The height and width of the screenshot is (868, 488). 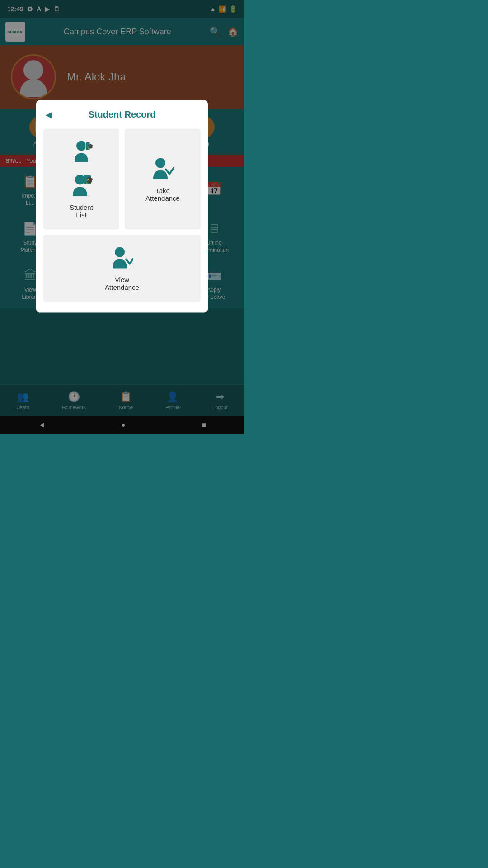 What do you see at coordinates (122, 283) in the screenshot?
I see `view-attendance-modal-label: ViewAttendance` at bounding box center [122, 283].